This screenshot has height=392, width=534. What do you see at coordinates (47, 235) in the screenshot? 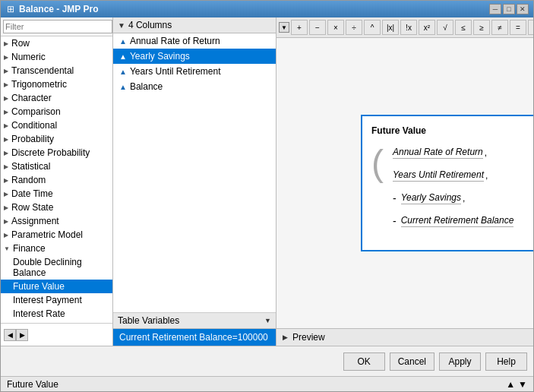
I see `category-label: Parametric Model` at bounding box center [47, 235].